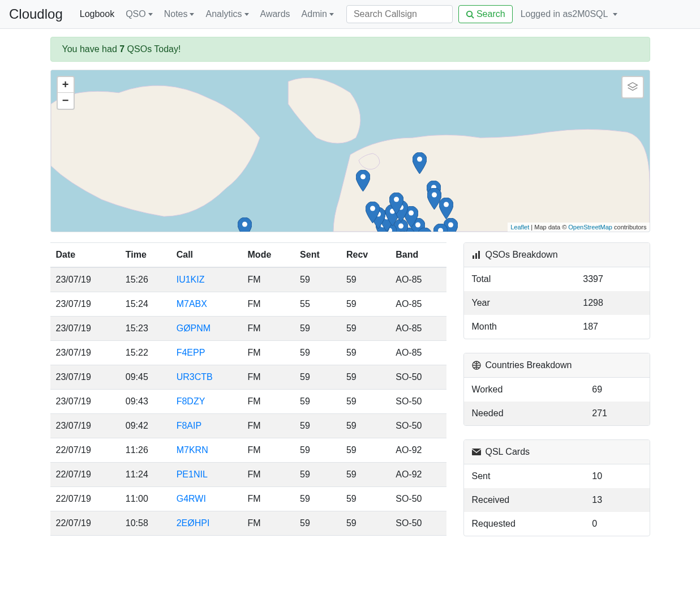 This screenshot has width=700, height=602. Describe the element at coordinates (350, 15) in the screenshot. I see `navbar: Cloudlog LogbookQSO Notes Analytics Awar…` at that location.